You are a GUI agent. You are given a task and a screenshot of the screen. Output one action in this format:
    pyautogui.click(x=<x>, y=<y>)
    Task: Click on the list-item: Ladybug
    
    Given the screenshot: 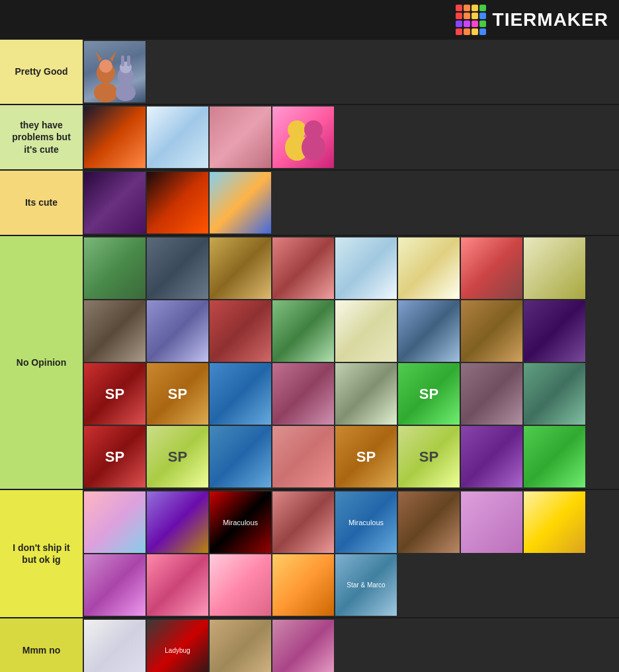 What is the action you would take?
    pyautogui.click(x=177, y=646)
    